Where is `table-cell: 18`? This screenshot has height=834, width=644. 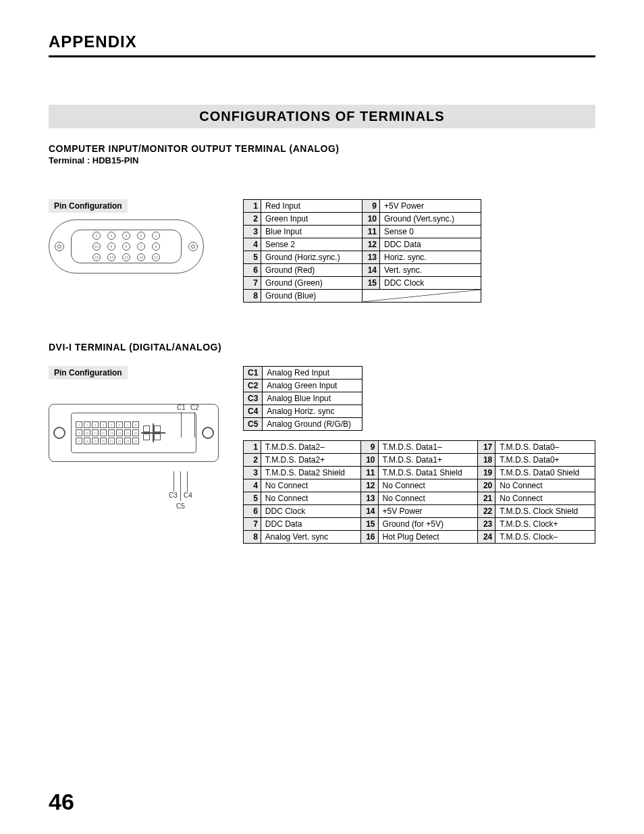 table-cell: 18 is located at coordinates (487, 461).